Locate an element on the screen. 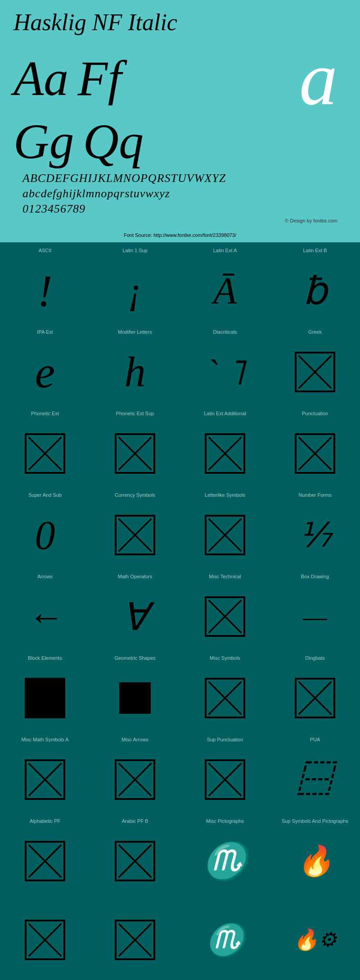  grid-row-7: Misc Math Symbols A Misc Arrows Sup Punc… is located at coordinates (180, 772).